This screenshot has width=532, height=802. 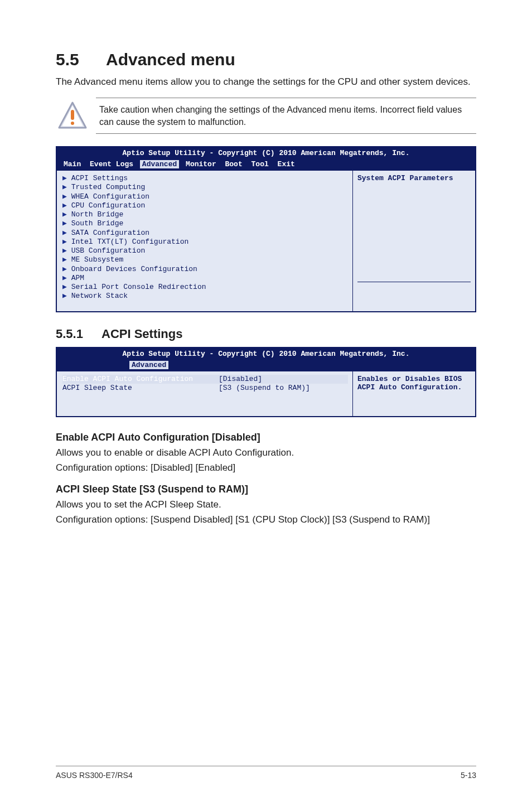 I want to click on list-item: ▶ SATA Configuration, so click(x=205, y=233).